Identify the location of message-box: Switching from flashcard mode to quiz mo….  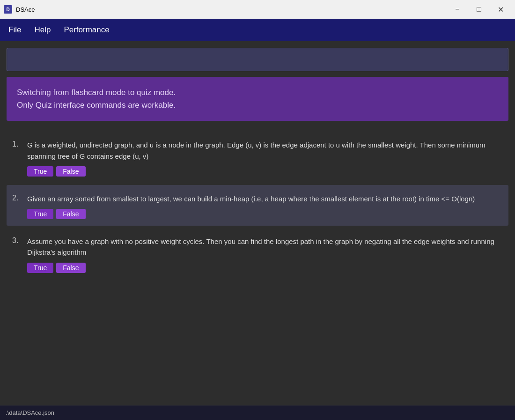
(258, 99).